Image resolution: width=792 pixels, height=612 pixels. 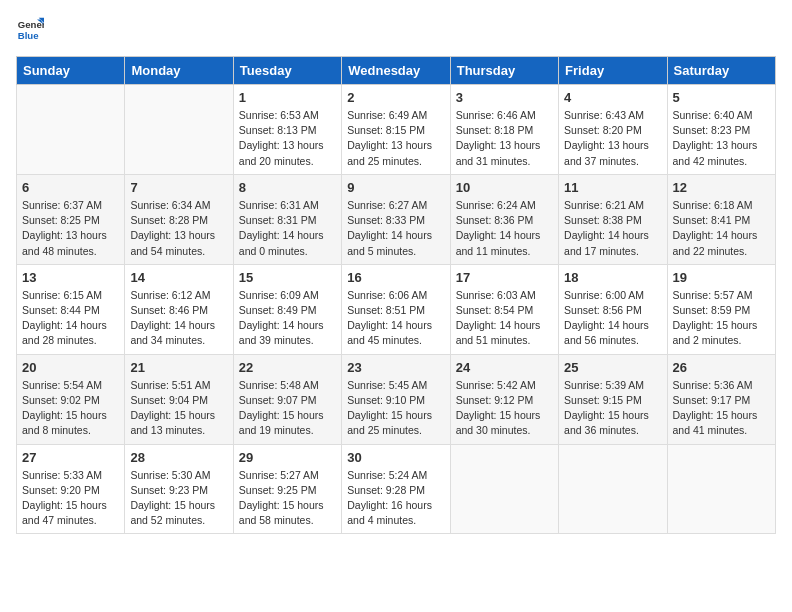 I want to click on calendar-day-cell: 19Sunrise: 5:57 AMSunset: 8:59 PMDayligh…, so click(x=721, y=309).